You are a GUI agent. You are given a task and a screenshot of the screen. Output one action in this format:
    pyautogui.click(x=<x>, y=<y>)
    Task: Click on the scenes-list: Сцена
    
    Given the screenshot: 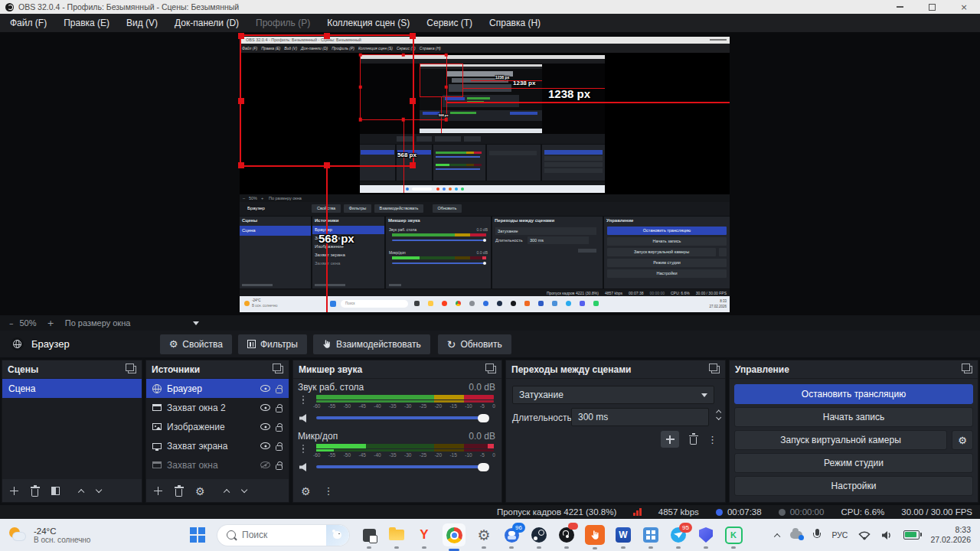 What is the action you would take?
    pyautogui.click(x=72, y=429)
    